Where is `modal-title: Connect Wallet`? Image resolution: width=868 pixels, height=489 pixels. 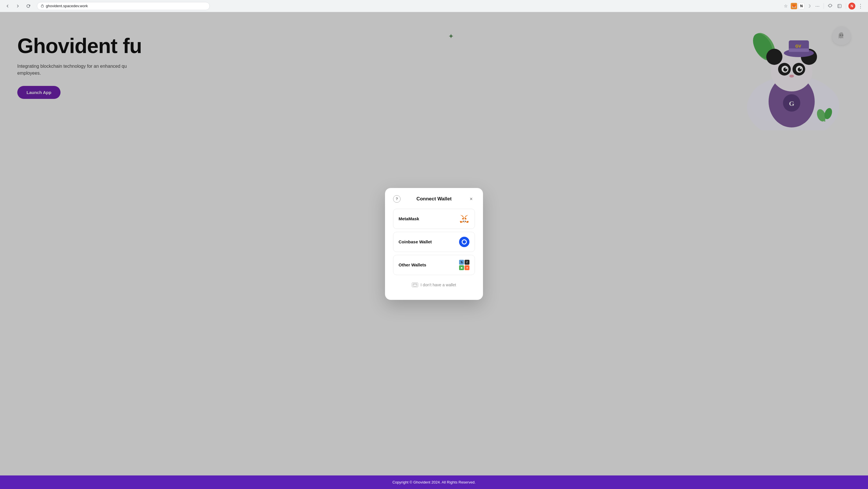
modal-title: Connect Wallet is located at coordinates (434, 199).